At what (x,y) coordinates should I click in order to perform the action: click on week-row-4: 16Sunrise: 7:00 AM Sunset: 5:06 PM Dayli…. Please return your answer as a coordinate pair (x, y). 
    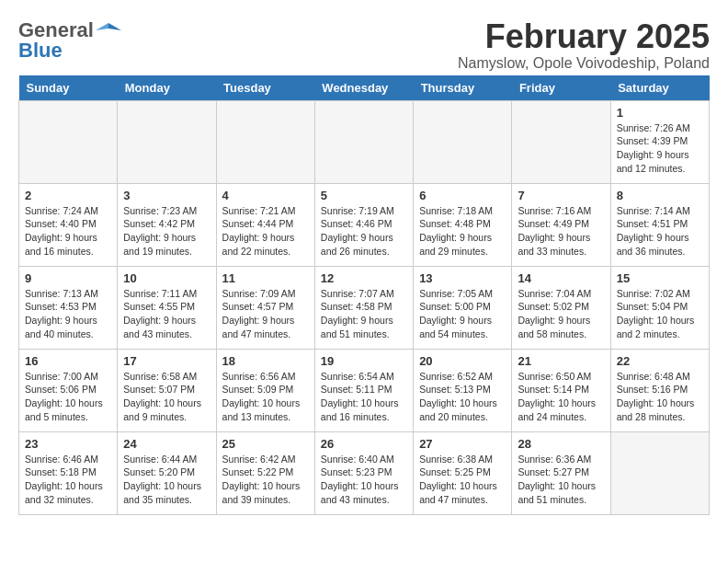
    Looking at the image, I should click on (364, 390).